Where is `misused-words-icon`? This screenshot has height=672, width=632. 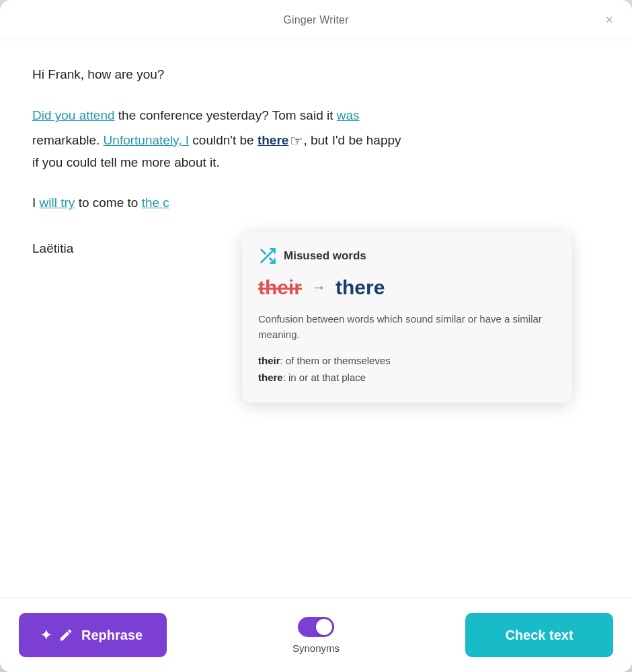 misused-words-icon is located at coordinates (268, 256).